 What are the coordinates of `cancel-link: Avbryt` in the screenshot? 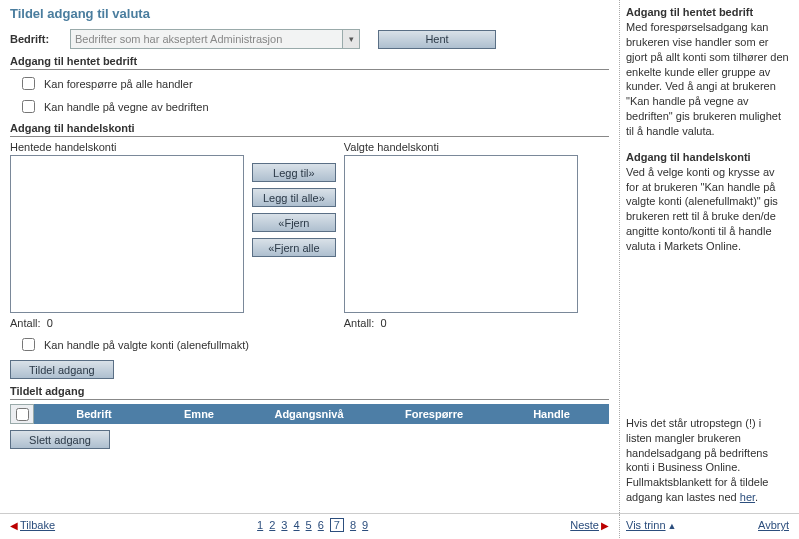 It's located at (774, 525).